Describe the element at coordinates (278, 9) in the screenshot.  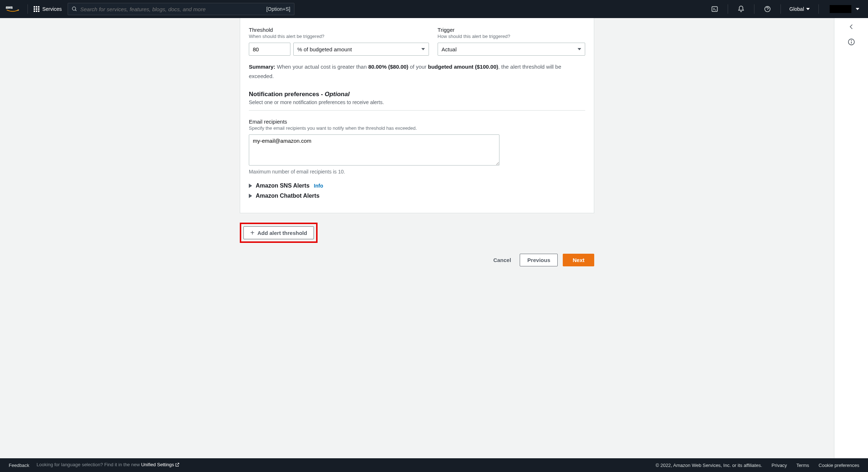
I see `search-hotkey: [Option+S]` at that location.